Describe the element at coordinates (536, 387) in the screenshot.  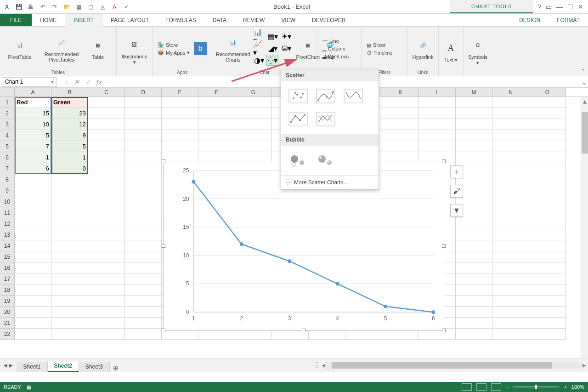
I see `zoom-slider` at that location.